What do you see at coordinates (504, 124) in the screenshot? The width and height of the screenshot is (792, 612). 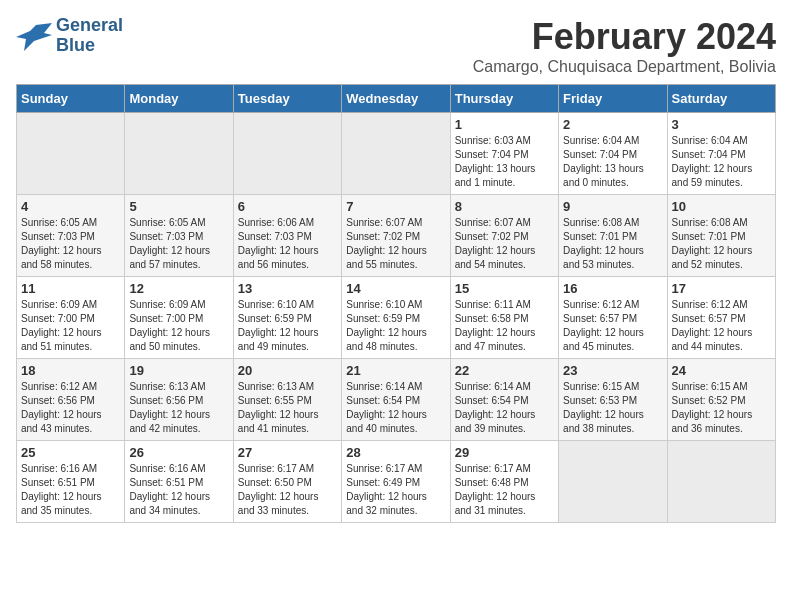 I see `day-number: 1` at bounding box center [504, 124].